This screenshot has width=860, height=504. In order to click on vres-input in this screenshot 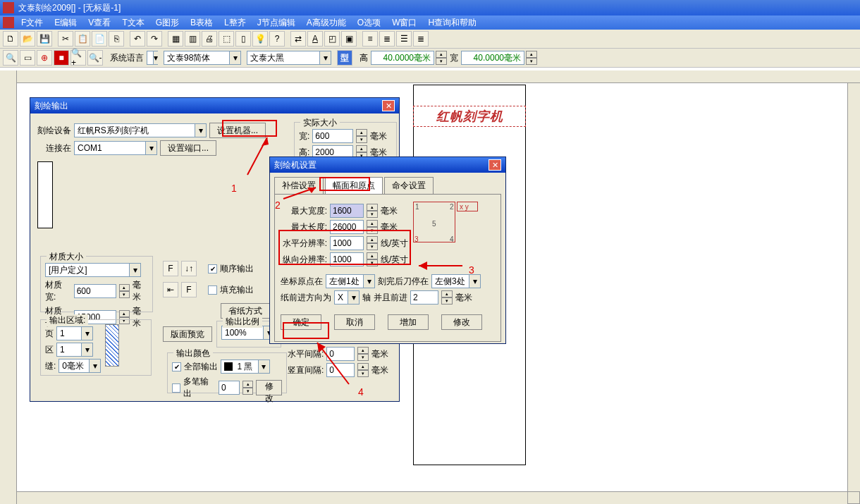, I will do `click(347, 259)`.